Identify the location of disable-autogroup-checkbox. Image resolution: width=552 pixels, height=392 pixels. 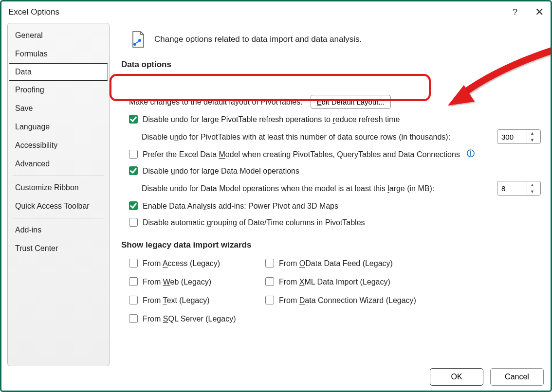
(133, 222).